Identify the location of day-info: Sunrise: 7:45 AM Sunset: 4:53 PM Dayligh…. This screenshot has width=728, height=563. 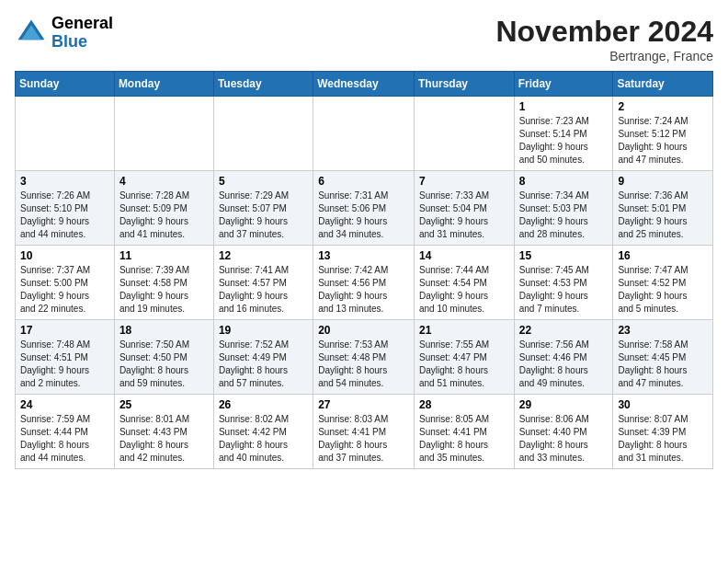
(564, 290).